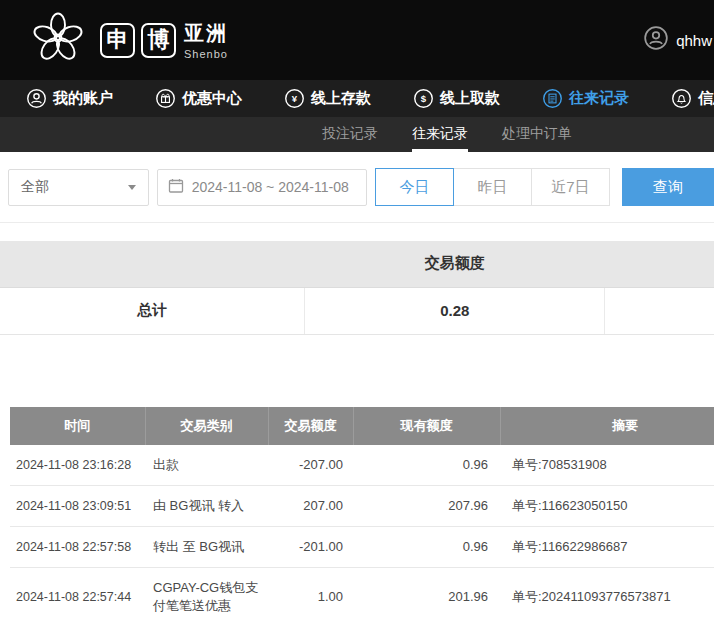  What do you see at coordinates (206, 40) in the screenshot?
I see `brand-region-block: 亚洲 Shenbo` at bounding box center [206, 40].